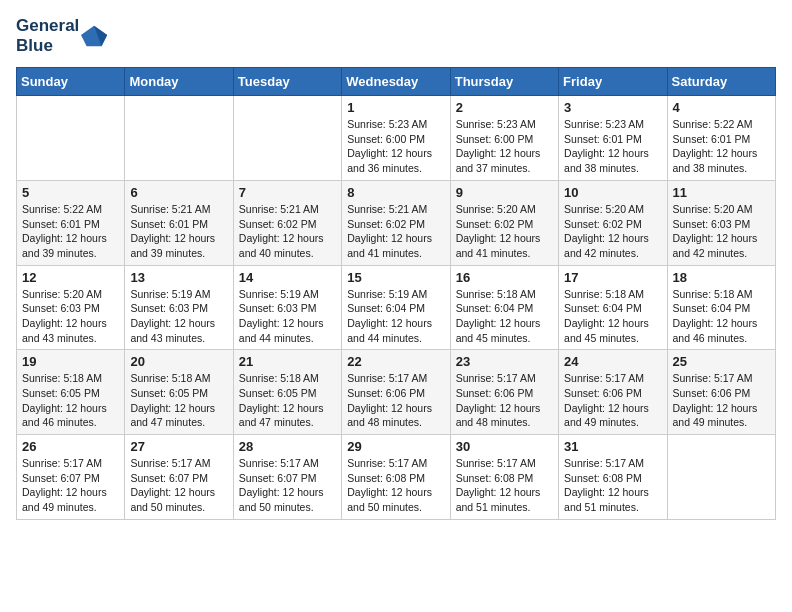  Describe the element at coordinates (70, 446) in the screenshot. I see `day-number: 26` at that location.